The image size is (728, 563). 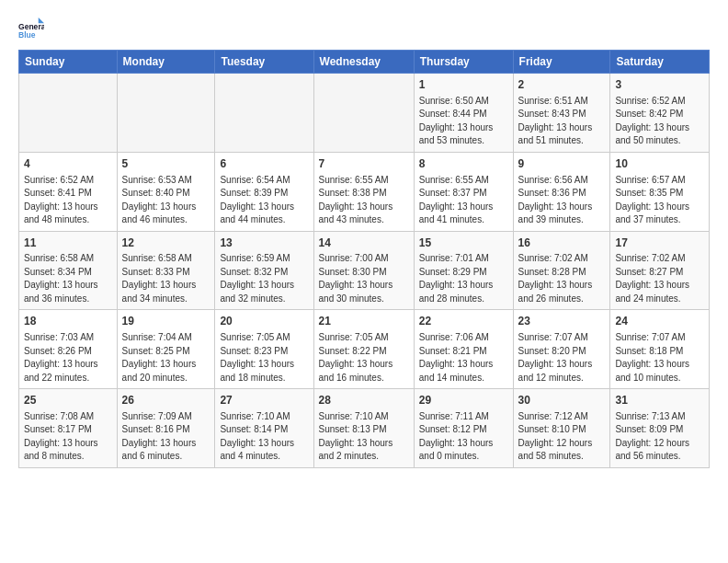 I want to click on calendar-cell: 17Sunrise: 7:02 AM Sunset: 8:27 PM Dayli…, so click(x=660, y=270).